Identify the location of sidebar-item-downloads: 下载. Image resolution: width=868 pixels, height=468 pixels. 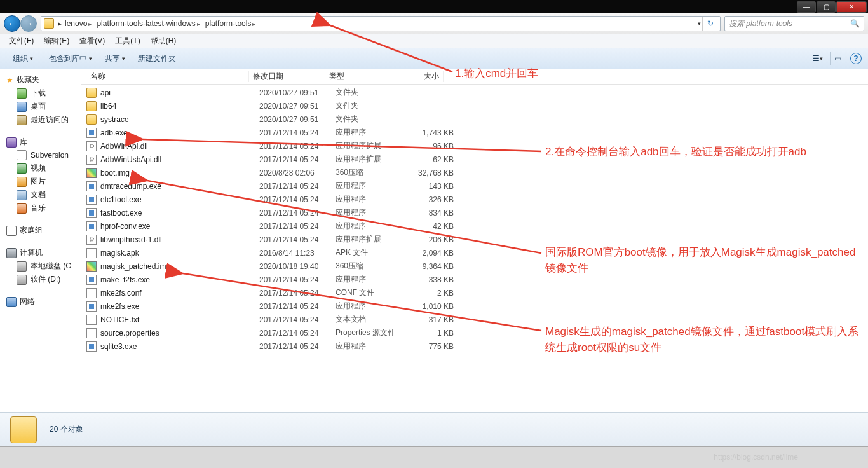
(41, 93).